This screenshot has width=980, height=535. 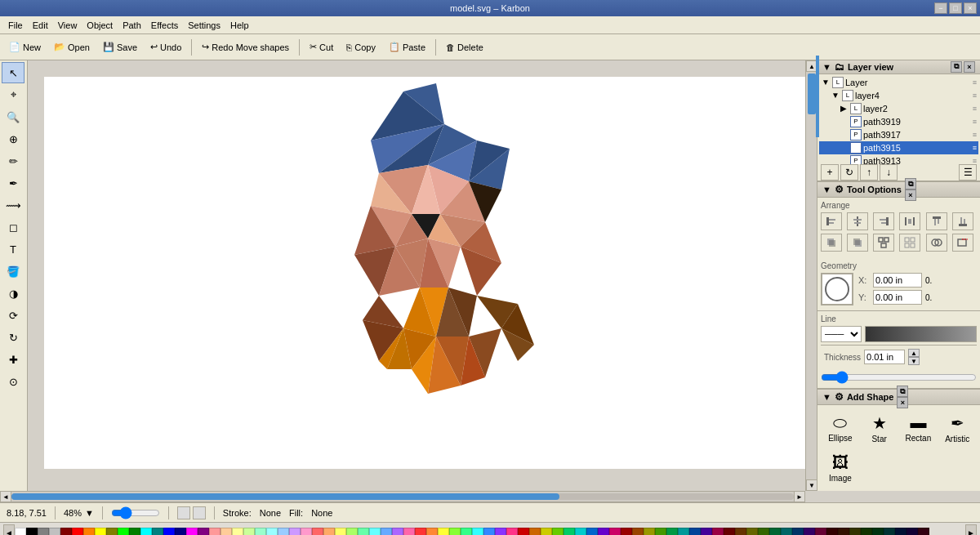 What do you see at coordinates (963, 243) in the screenshot?
I see `subtract` at bounding box center [963, 243].